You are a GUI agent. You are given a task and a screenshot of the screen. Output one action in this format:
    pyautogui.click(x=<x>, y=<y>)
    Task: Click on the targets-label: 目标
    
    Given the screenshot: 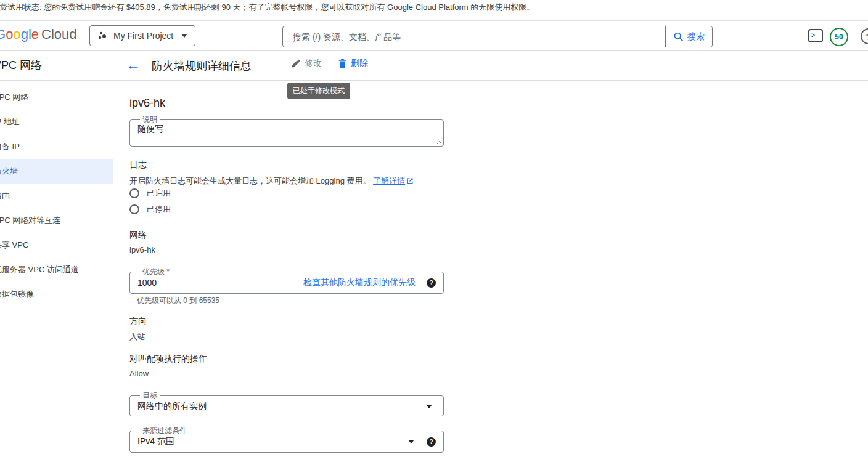 What is the action you would take?
    pyautogui.click(x=150, y=395)
    